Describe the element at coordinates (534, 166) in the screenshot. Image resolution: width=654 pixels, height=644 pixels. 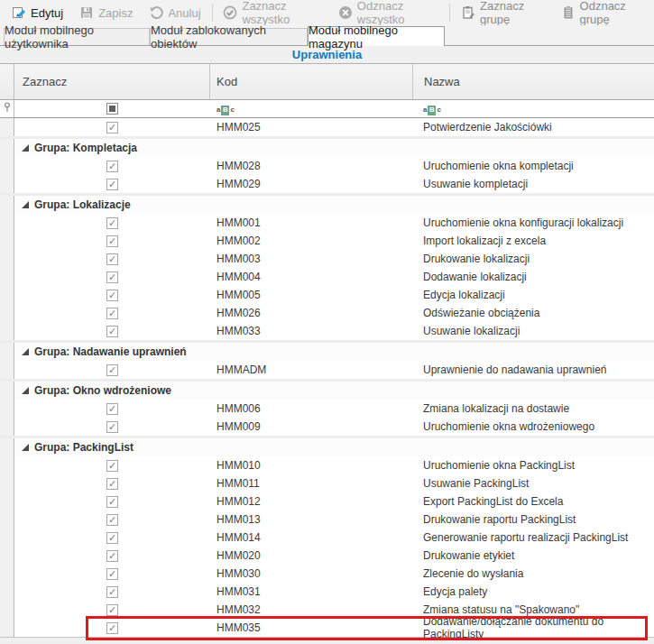
I see `name-cell: Uruchomienie okna kompletacji` at that location.